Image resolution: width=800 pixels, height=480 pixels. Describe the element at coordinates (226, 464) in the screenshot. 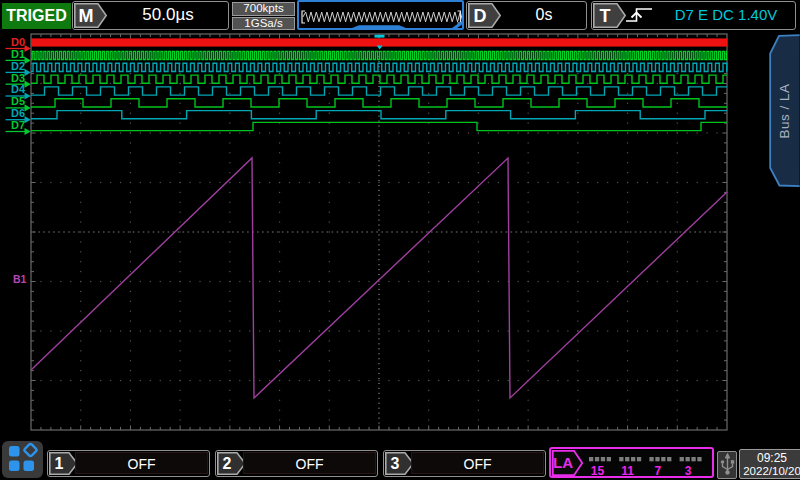

I see `svg-text: 2` at that location.